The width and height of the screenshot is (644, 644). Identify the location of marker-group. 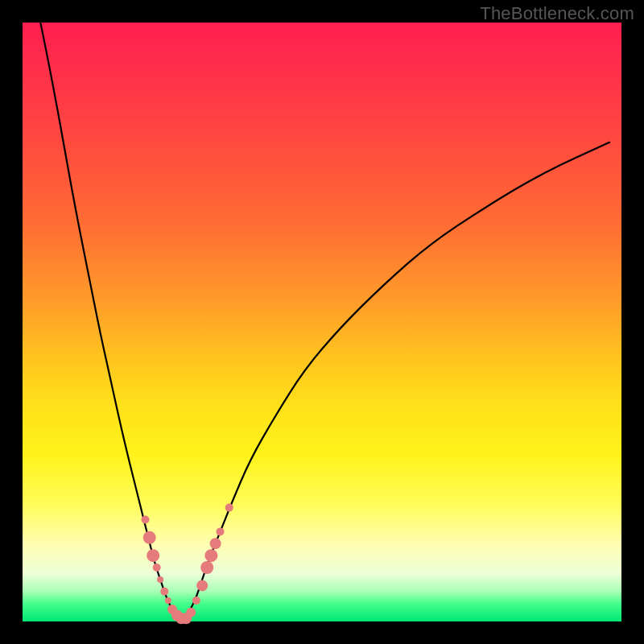
(188, 564).